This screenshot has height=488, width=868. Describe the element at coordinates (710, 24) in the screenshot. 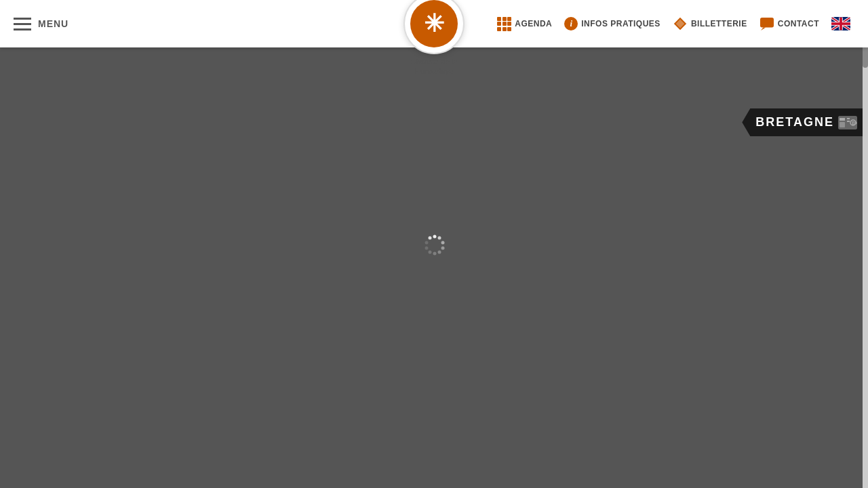

I see `nav-billetterie: BILLETTERIE` at that location.